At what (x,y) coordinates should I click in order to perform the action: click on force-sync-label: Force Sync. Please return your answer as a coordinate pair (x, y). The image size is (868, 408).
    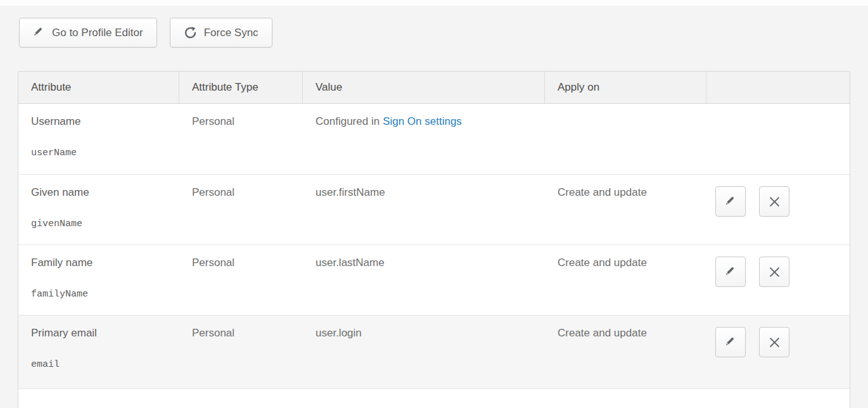
    Looking at the image, I should click on (231, 33).